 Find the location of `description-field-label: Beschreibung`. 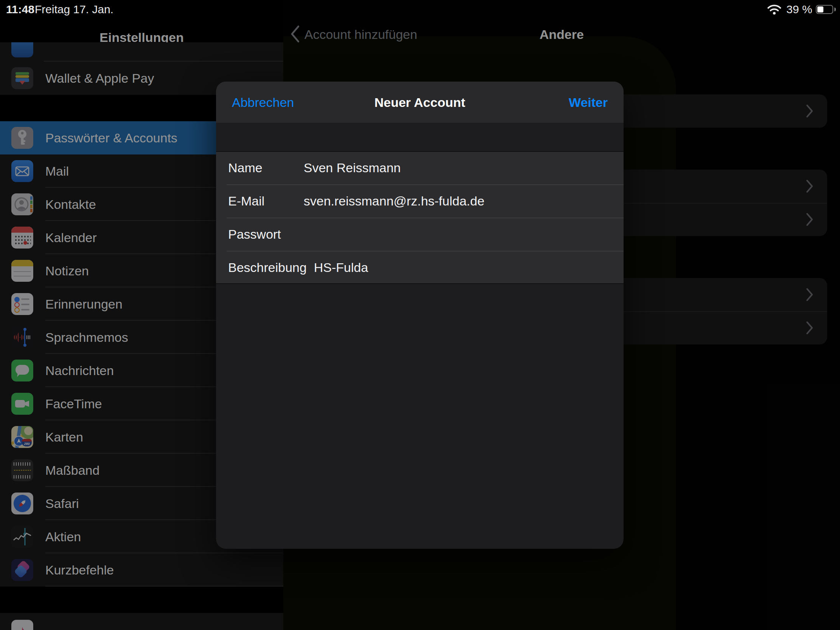

description-field-label: Beschreibung is located at coordinates (267, 267).